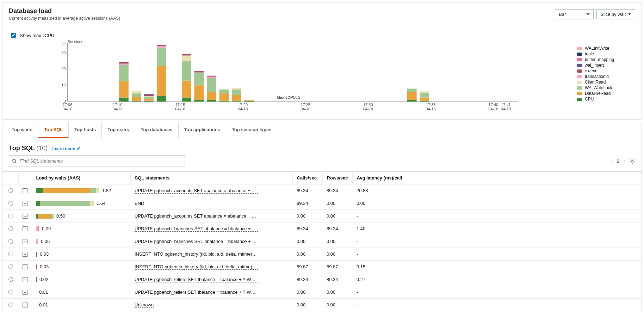 Image resolution: width=644 pixels, height=317 pixels. I want to click on legend-item: ClientRead, so click(606, 82).